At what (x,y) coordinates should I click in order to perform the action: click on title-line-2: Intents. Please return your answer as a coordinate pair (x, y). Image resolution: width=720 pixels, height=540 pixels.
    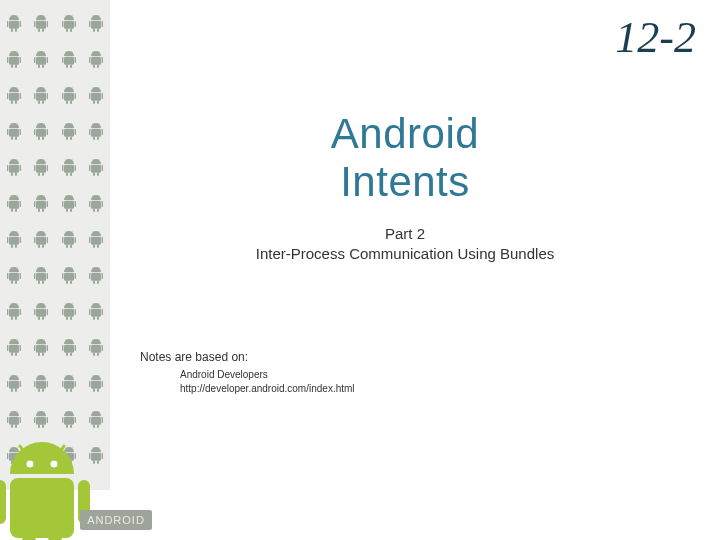
    Looking at the image, I should click on (405, 182).